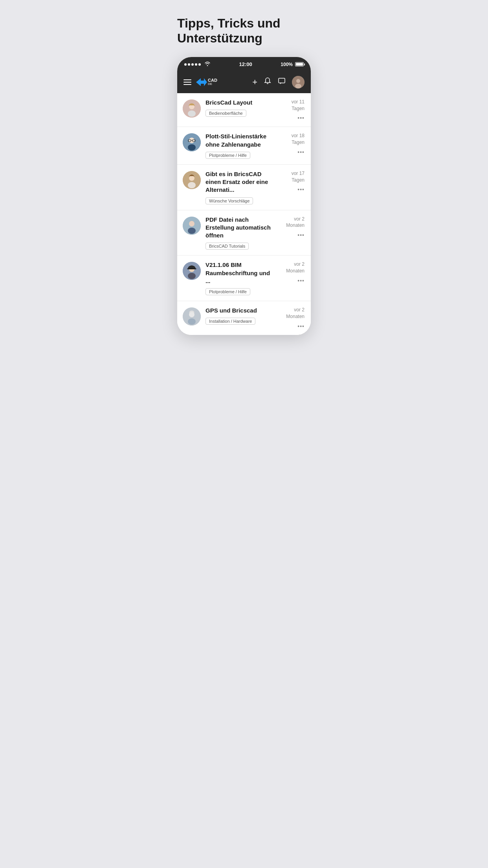 The height and width of the screenshot is (868, 488). What do you see at coordinates (207, 82) in the screenshot?
I see `app-logo: CAD DE` at bounding box center [207, 82].